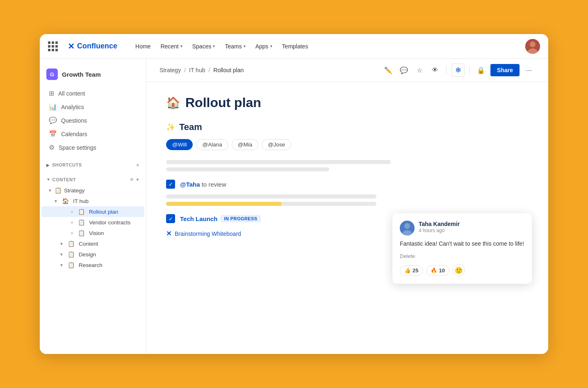  I want to click on top-nav: ✕ Confluence Home Recent ▾ Spaces ▾ Team…, so click(294, 46).